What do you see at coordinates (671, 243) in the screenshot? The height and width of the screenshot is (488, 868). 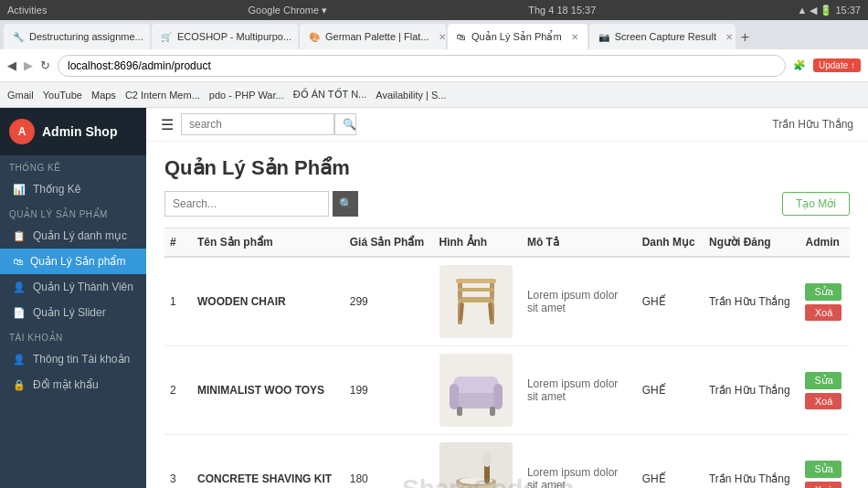 I see `col-header-category: Danh Mục` at bounding box center [671, 243].